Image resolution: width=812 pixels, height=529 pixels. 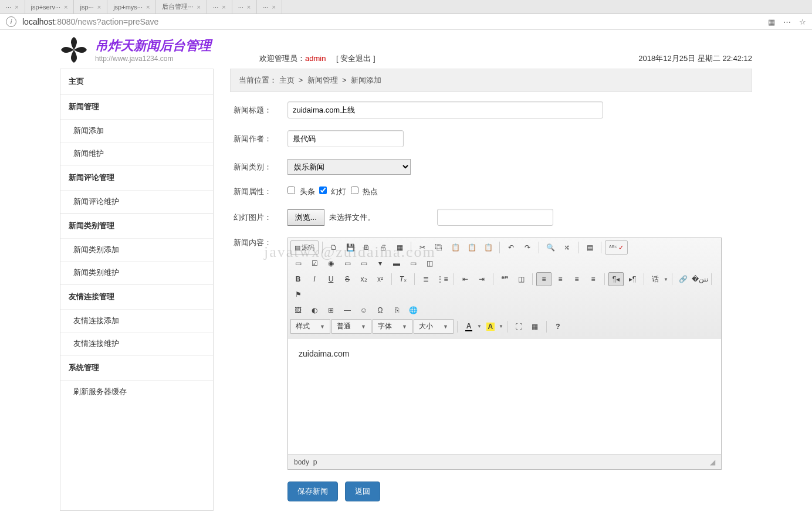 What do you see at coordinates (400, 247) in the screenshot?
I see `template-icon: ▦` at bounding box center [400, 247].